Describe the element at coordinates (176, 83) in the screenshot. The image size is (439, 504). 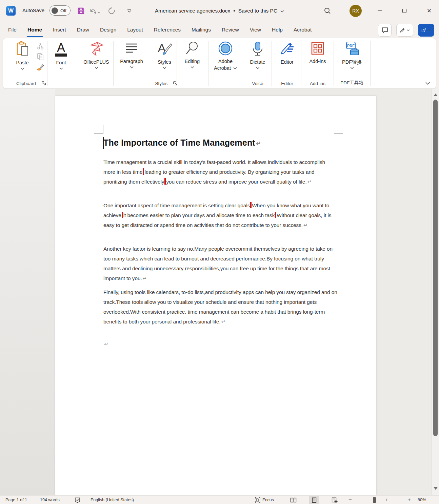
I see `styles-dialog-launcher` at that location.